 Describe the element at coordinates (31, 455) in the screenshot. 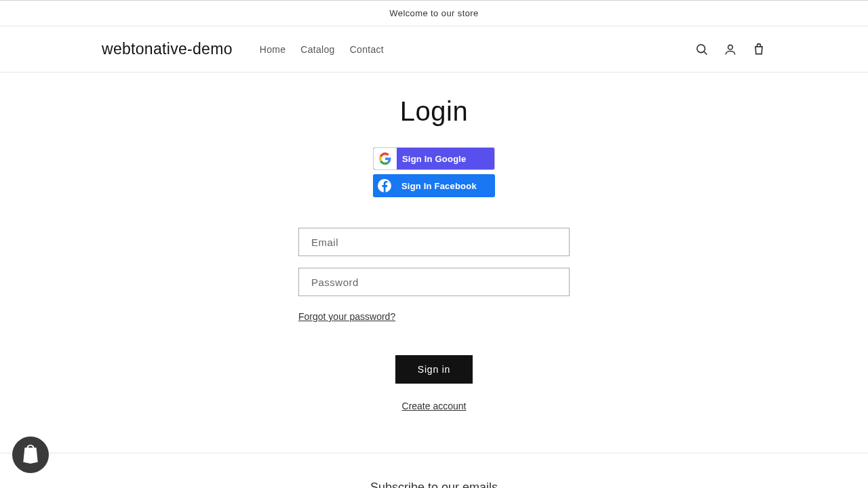

I see `shopify-chat-fab` at that location.